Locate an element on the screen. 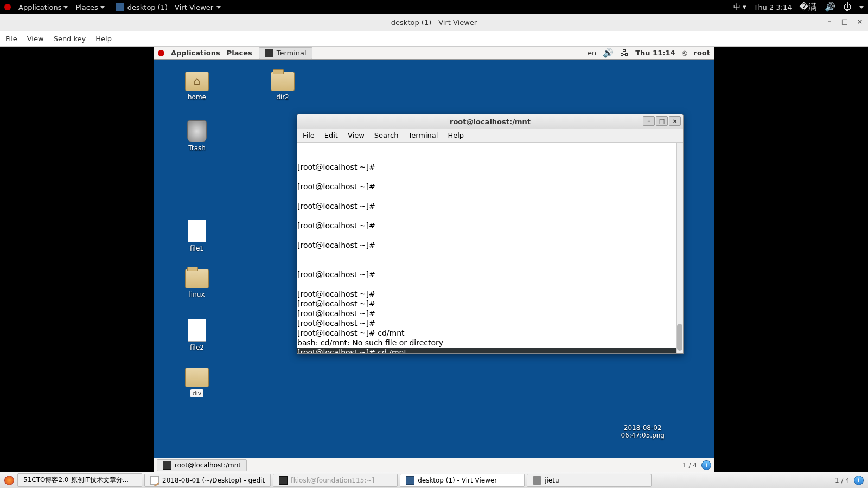 The image size is (868, 488). guest-top-panel: Applications Places Terminal en 🔊 🖧 Thu … is located at coordinates (434, 53).